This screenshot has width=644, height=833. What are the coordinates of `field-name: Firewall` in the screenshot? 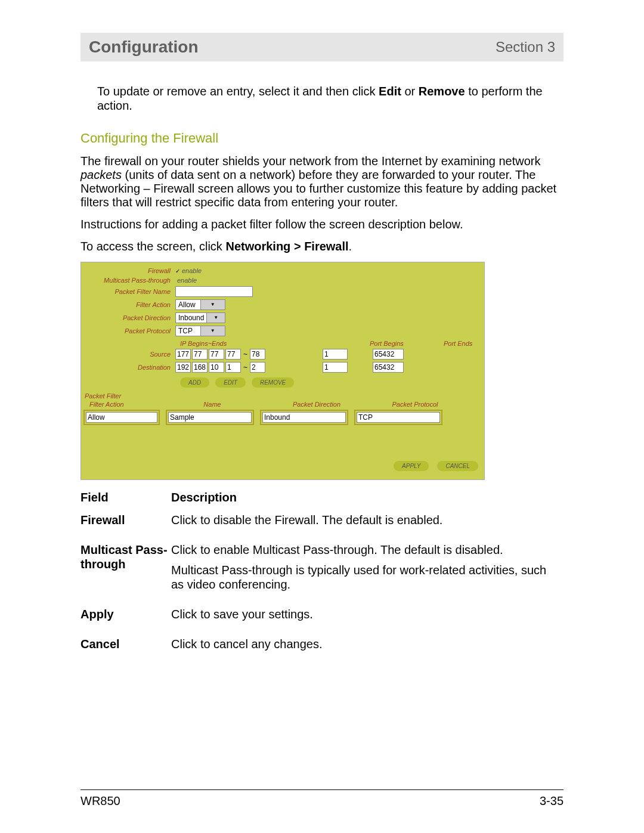 It's located at (126, 524).